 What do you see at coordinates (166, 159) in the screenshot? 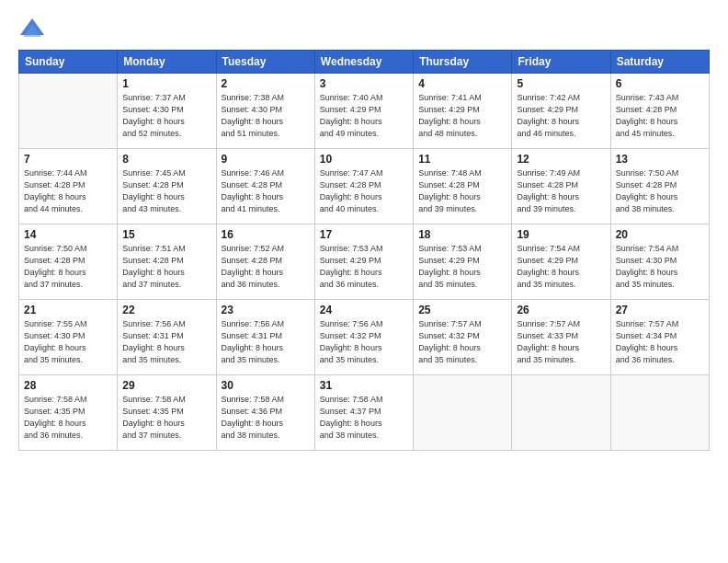
I see `day-number: 8` at bounding box center [166, 159].